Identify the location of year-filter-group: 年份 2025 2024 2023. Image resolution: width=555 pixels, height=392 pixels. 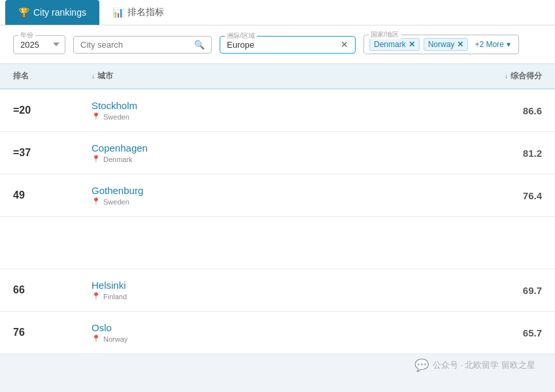
(39, 44).